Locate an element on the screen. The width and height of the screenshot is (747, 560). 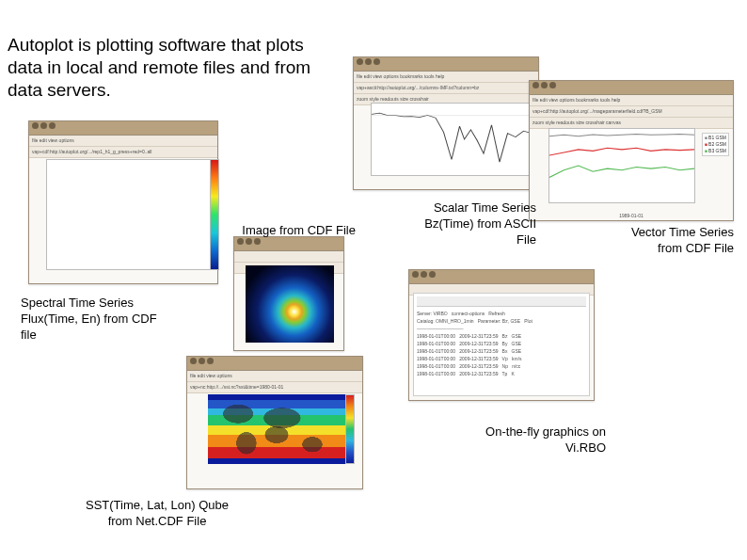
window-scalar-bz: file edit view options bookmarks tools h… is located at coordinates (446, 123).